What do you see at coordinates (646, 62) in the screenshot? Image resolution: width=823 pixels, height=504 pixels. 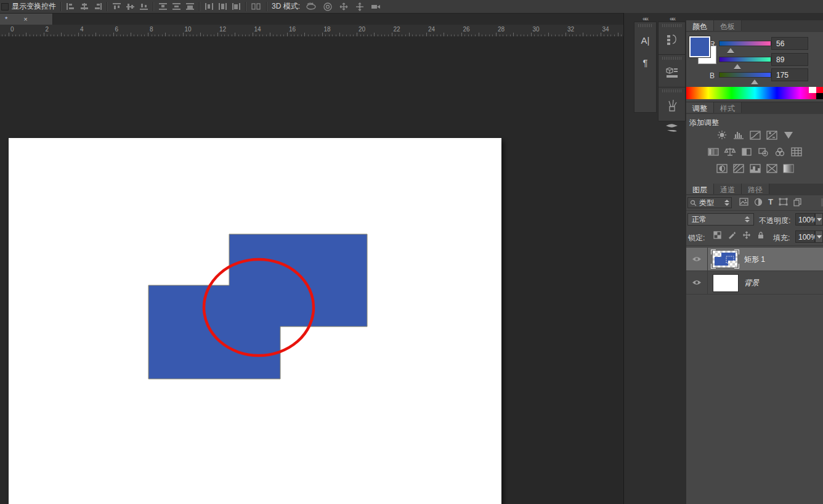 I see `paragraph-panel-icon: ¶` at bounding box center [646, 62].